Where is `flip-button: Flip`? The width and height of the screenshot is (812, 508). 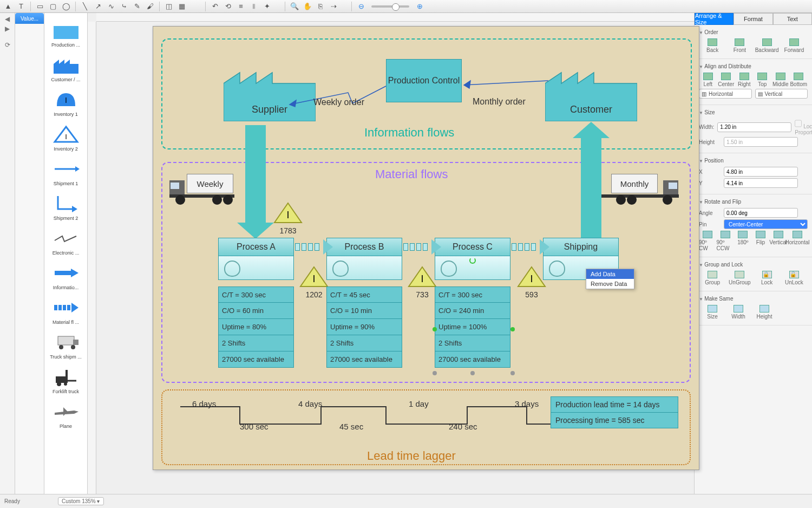
flip-button: Flip is located at coordinates (761, 241).